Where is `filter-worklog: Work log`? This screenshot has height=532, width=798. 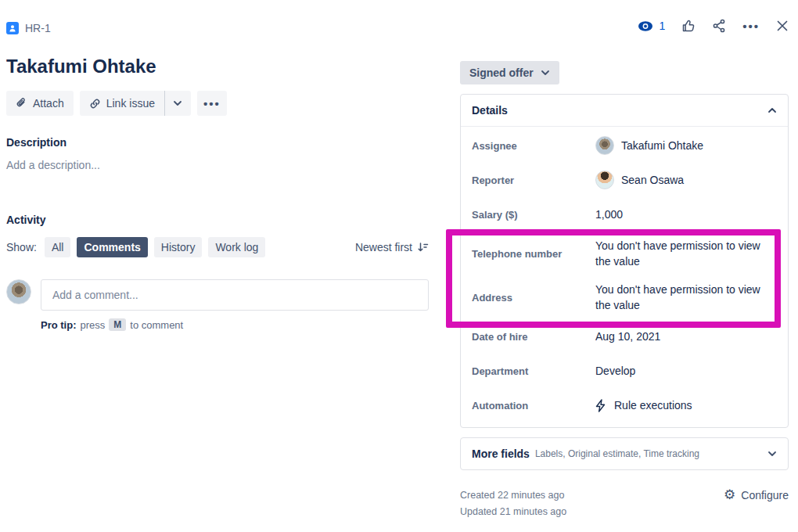
filter-worklog: Work log is located at coordinates (236, 247).